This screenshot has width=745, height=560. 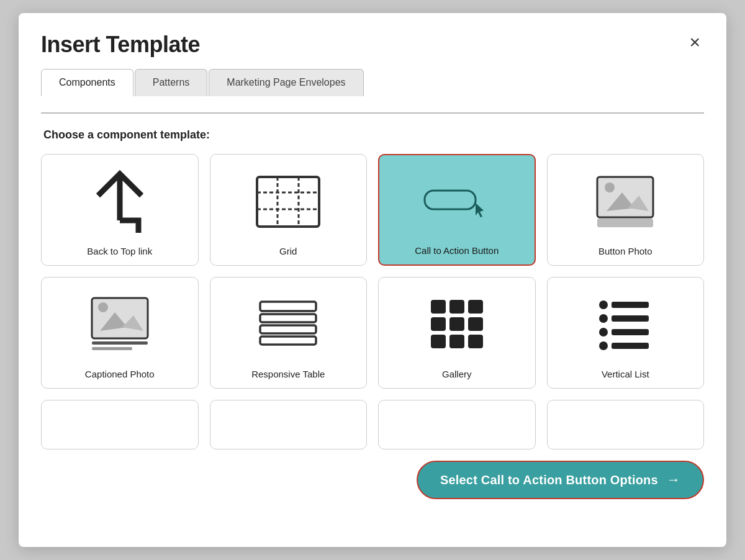 What do you see at coordinates (289, 201) in the screenshot?
I see `grid-icon` at bounding box center [289, 201].